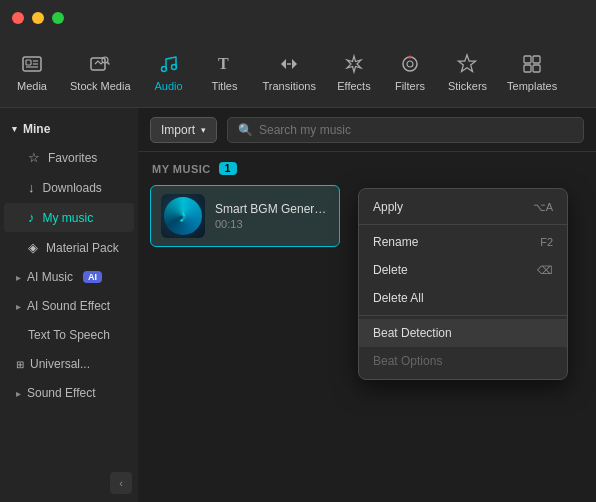  Describe the element at coordinates (290, 86) in the screenshot. I see `nav-transitions-label: Transitions` at that location.